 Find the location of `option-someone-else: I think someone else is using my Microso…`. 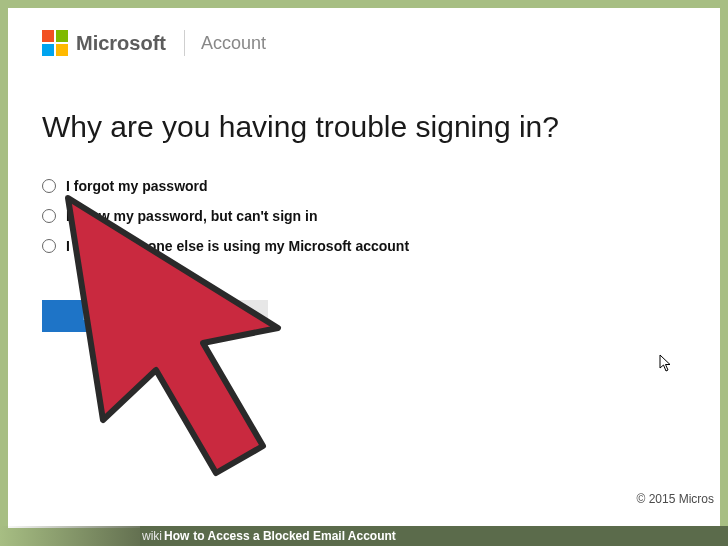

option-someone-else: I think someone else is using my Microso… is located at coordinates (364, 246).